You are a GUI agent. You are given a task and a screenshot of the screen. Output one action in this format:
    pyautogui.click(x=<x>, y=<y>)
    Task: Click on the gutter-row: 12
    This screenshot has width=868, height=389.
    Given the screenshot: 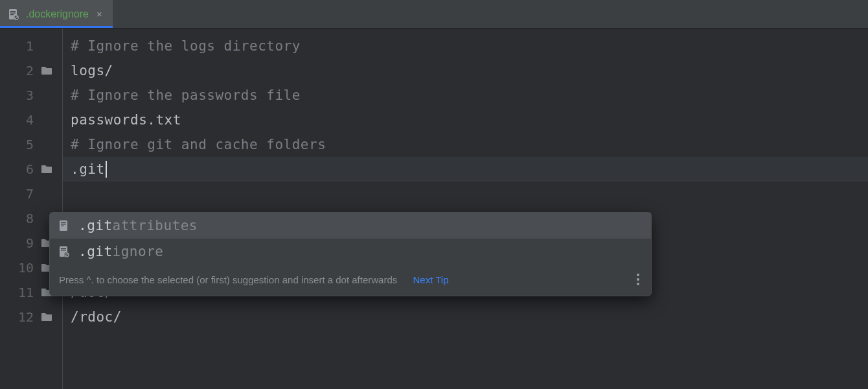 What is the action you would take?
    pyautogui.click(x=31, y=317)
    